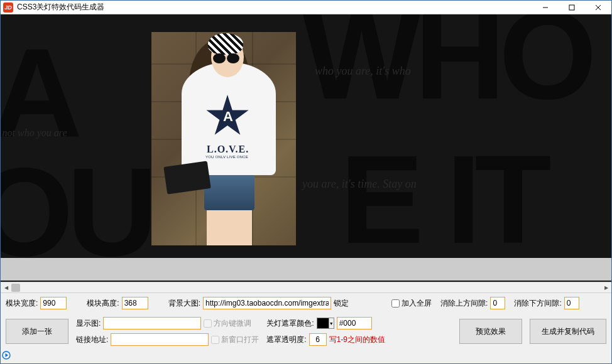 The image size is (612, 364). What do you see at coordinates (6, 287) in the screenshot?
I see `scroll-left-arrow: ◀` at bounding box center [6, 287].